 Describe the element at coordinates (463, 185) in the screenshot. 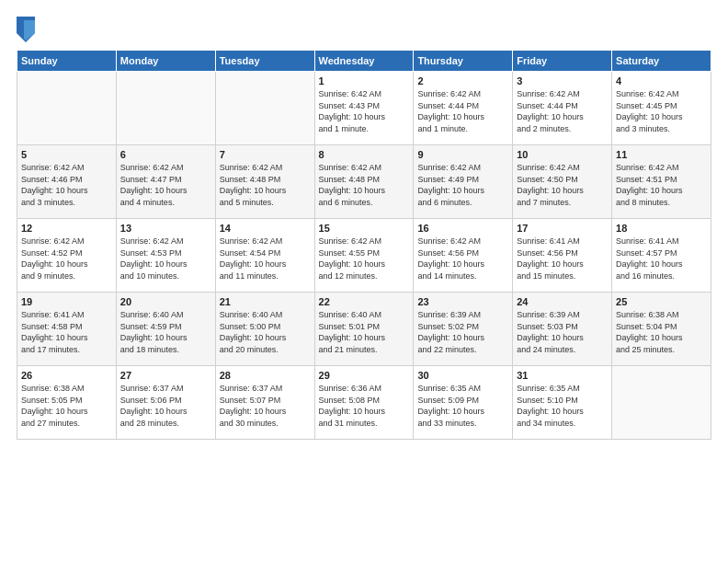

I see `day-info: Sunrise: 6:42 AM Sunset: 4:49 PM Dayligh…` at that location.